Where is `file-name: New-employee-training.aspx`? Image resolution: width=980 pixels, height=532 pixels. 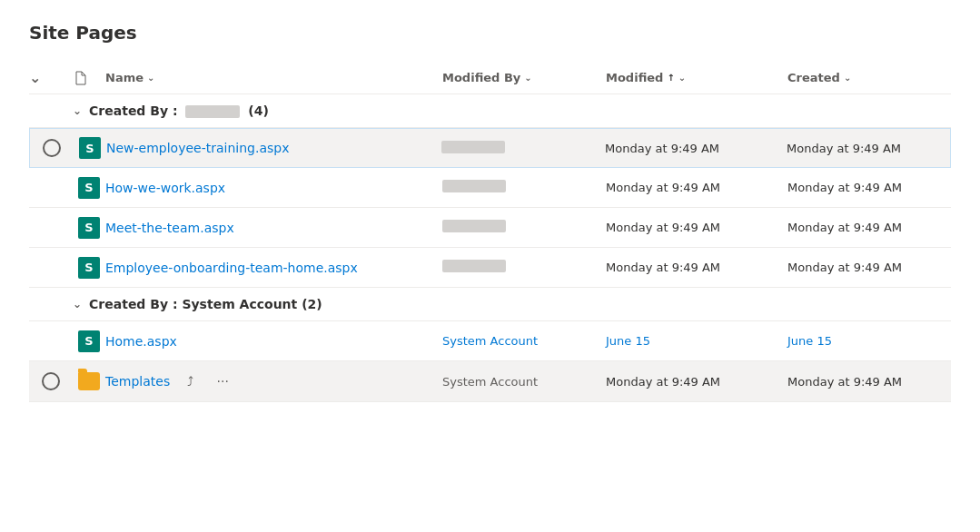
file-name: New-employee-training.aspx is located at coordinates (198, 148).